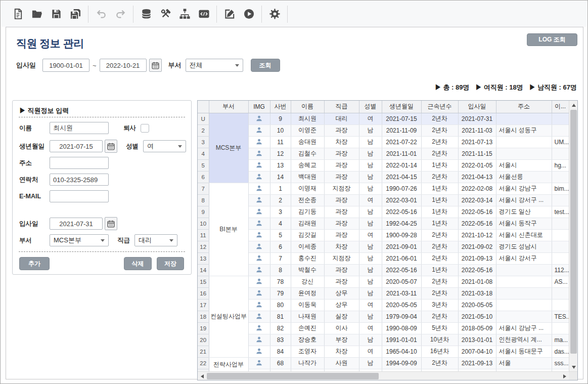 Image resolution: width=588 pixels, height=384 pixels. I want to click on scroll-down-arrow, so click(573, 367).